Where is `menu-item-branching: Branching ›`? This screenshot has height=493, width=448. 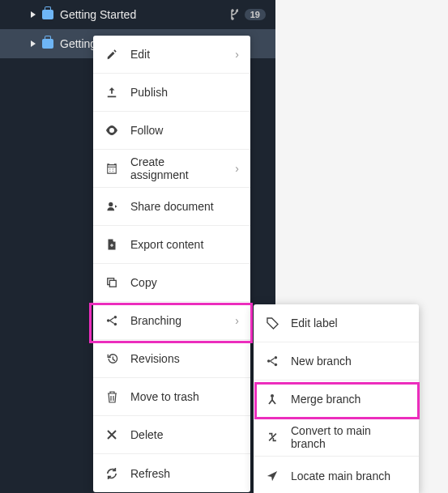 menu-item-branching: Branching › is located at coordinates (172, 321).